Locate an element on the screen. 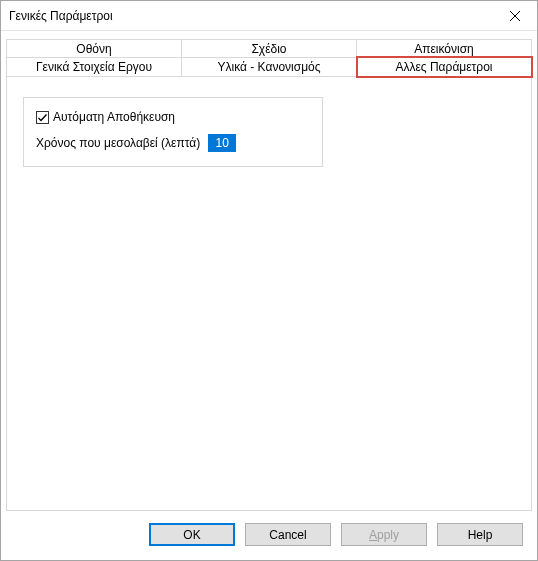 The image size is (538, 561). tab-drawing: Σχέδιο is located at coordinates (270, 49).